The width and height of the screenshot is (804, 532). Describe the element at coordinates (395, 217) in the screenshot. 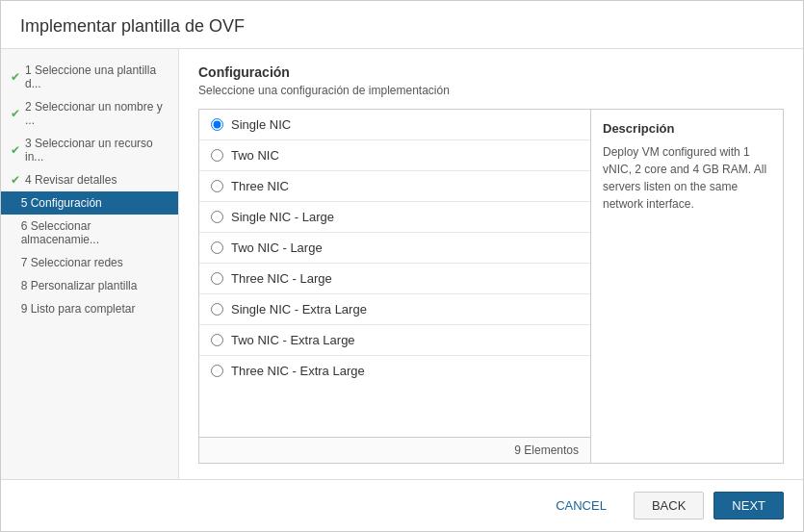

I see `option-row-single-nic-large: Single NIC - Large` at that location.